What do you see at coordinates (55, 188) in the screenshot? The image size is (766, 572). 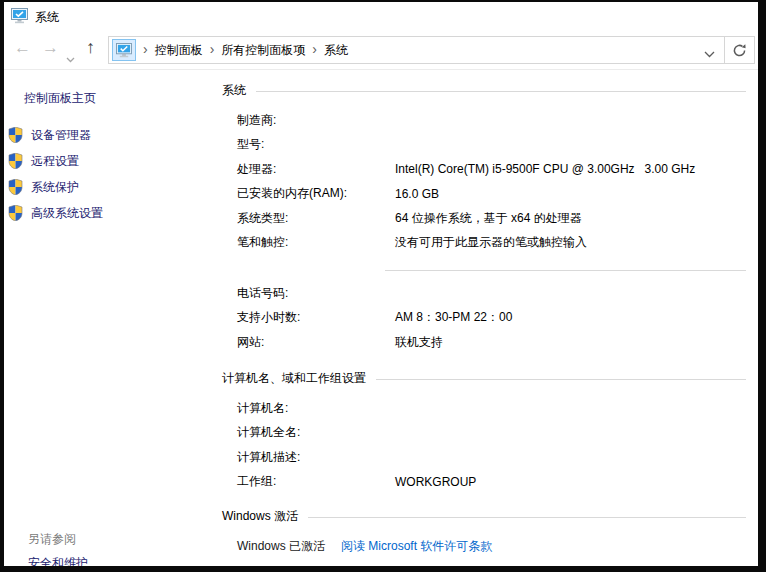 I see `sidebar-item-label: 系统保护` at bounding box center [55, 188].